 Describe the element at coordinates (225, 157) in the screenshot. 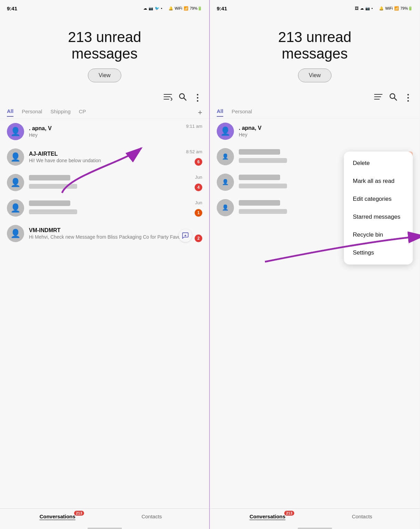

I see `avatar-blurred-r1: 👤` at that location.